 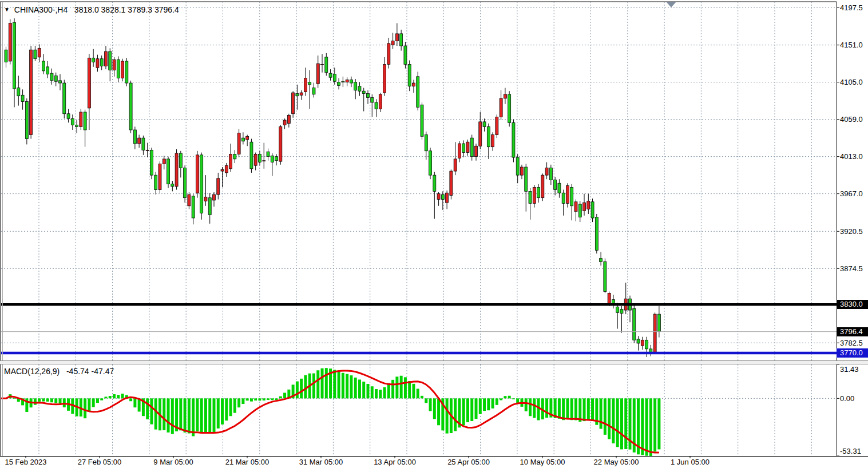 I want to click on price-axis-label: 3920.5, so click(x=851, y=231).